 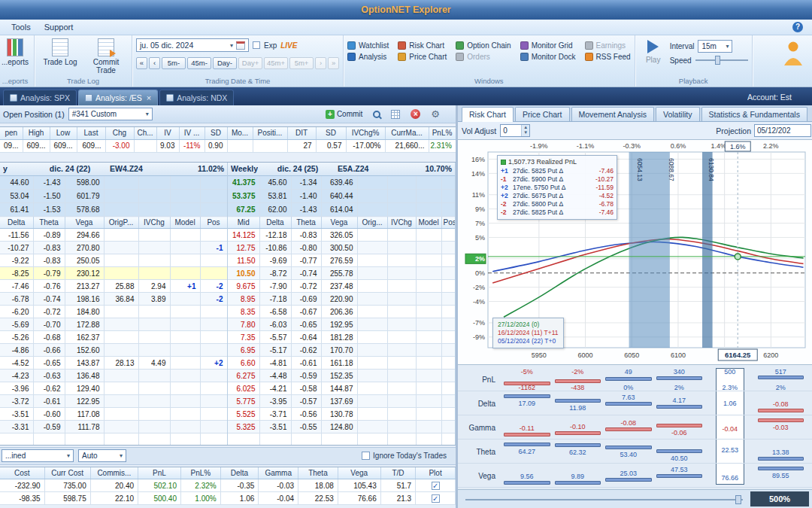 What do you see at coordinates (276, 63) in the screenshot?
I see `step-button-45m: 45m+` at bounding box center [276, 63].